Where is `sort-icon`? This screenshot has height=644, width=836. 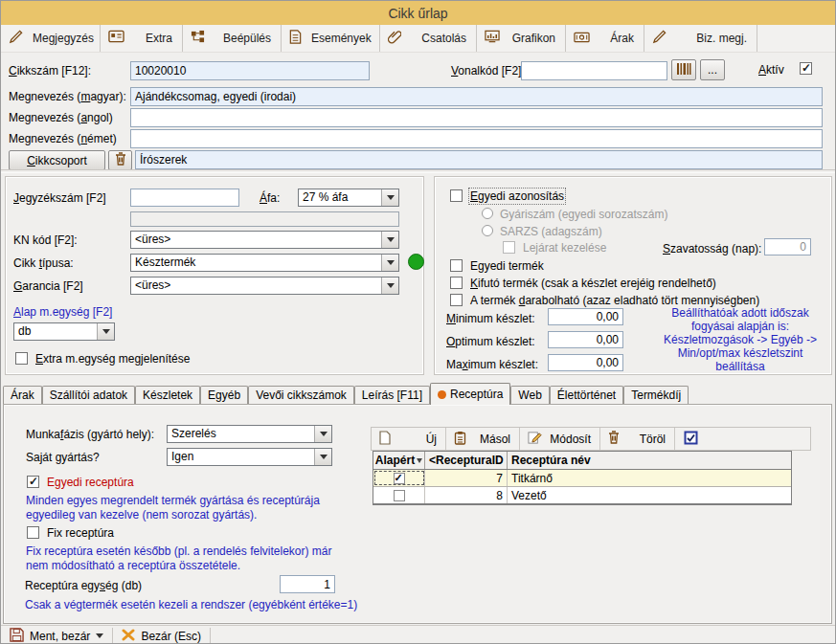 sort-icon is located at coordinates (419, 461).